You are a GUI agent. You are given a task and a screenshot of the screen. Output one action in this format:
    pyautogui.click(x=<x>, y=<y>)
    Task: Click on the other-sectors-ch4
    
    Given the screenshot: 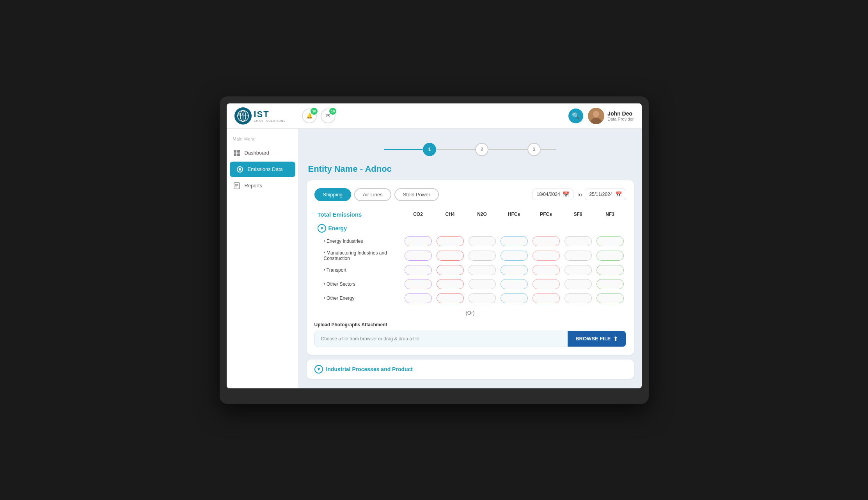 What is the action you would take?
    pyautogui.click(x=450, y=284)
    